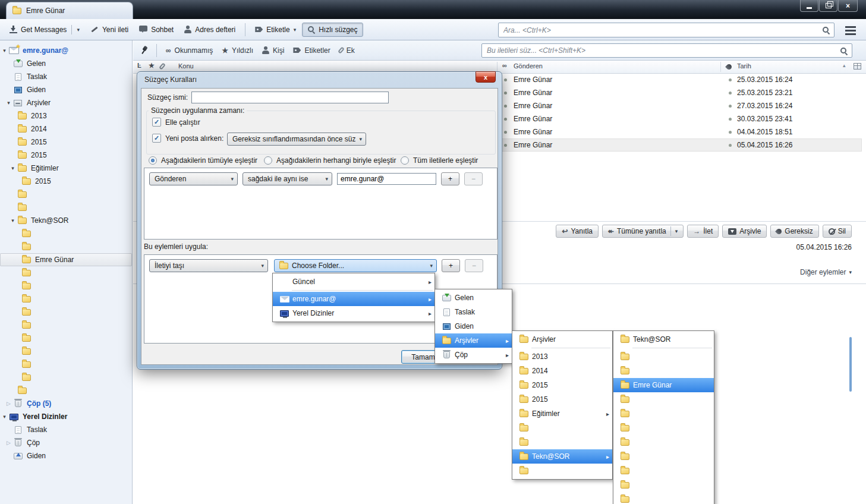 This screenshot has width=866, height=504. I want to click on message-row: Emre Günar30.03.2015 23:41, so click(681, 119).